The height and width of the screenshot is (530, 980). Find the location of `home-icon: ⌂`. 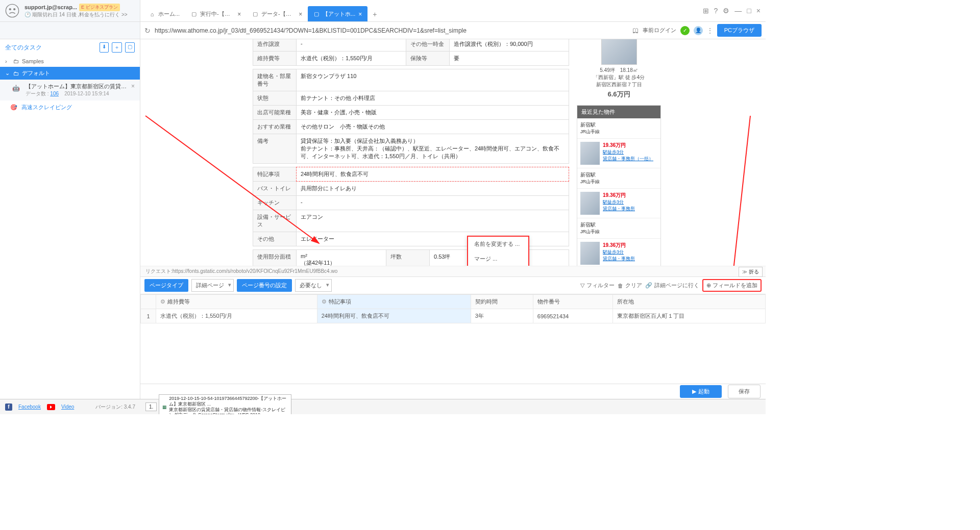

home-icon: ⌂ is located at coordinates (152, 14).